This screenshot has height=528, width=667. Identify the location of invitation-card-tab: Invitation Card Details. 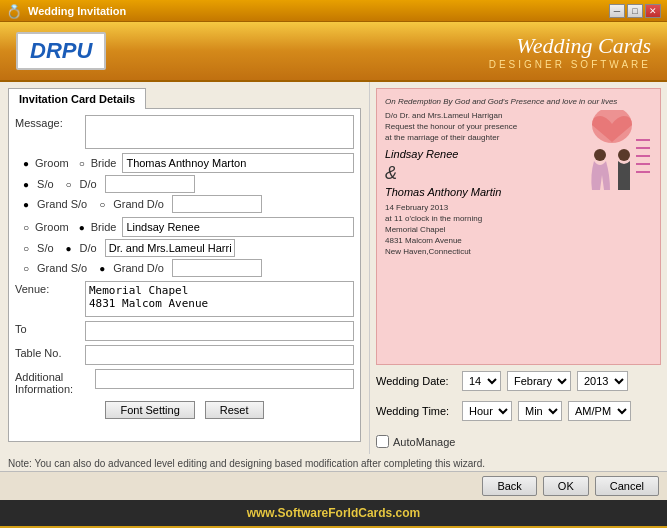
(77, 98).